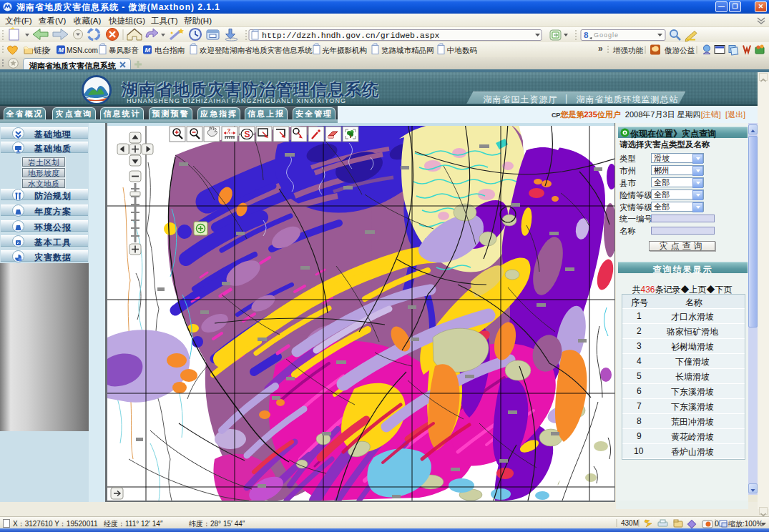 The image size is (769, 532). I want to click on svg-text: 电台指南, so click(170, 50).